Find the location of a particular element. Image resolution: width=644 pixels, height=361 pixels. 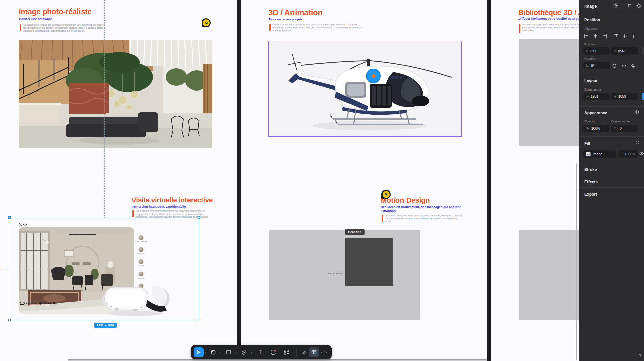

position-section-title: Position is located at coordinates (592, 20).